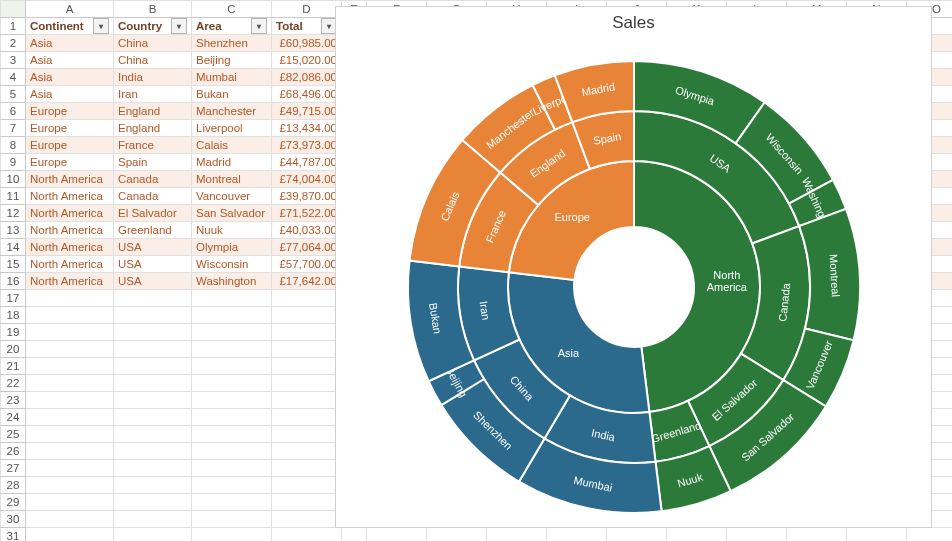 The height and width of the screenshot is (541, 952). Describe the element at coordinates (307, 94) in the screenshot. I see `data-cell: £68,496.00` at that location.